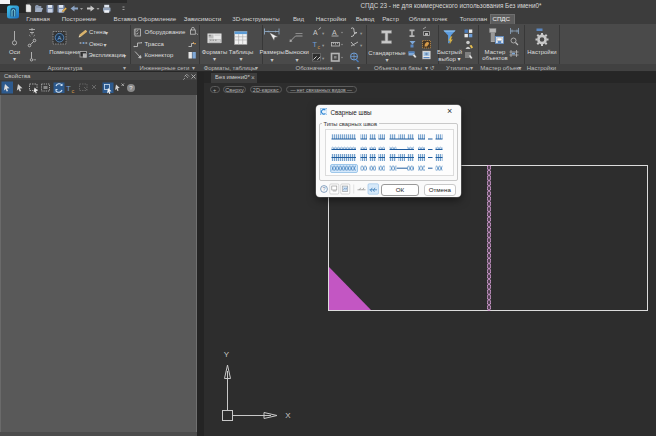 The height and width of the screenshot is (436, 656). I want to click on svg-text: Y, so click(227, 354).